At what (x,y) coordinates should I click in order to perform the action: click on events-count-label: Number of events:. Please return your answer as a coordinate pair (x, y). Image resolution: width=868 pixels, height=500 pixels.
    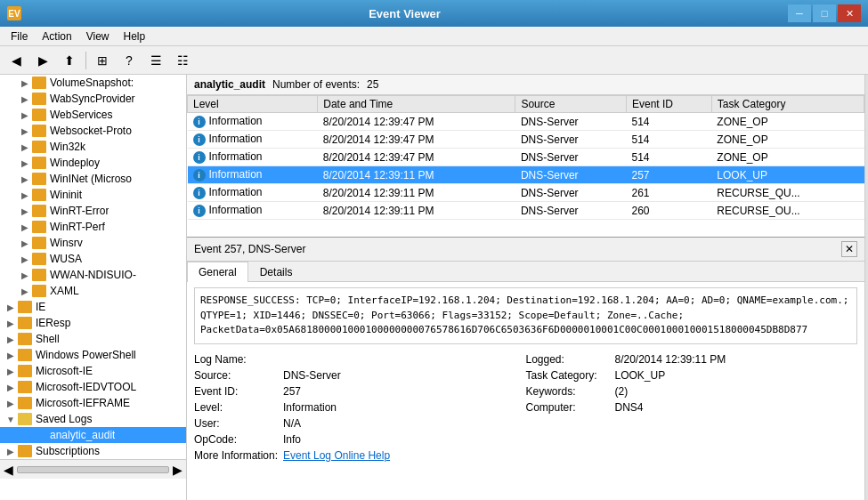
    Looking at the image, I should click on (316, 85).